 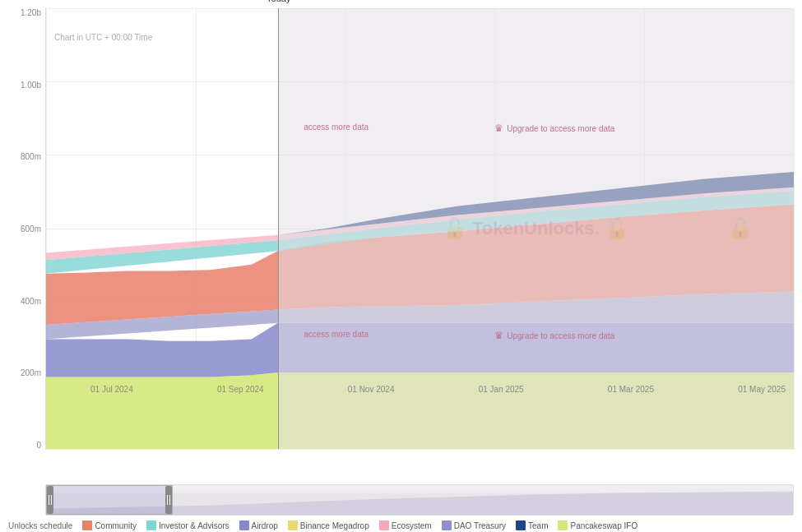 I want to click on legend-unlocks-schedule: Unlocks schedule, so click(x=40, y=526).